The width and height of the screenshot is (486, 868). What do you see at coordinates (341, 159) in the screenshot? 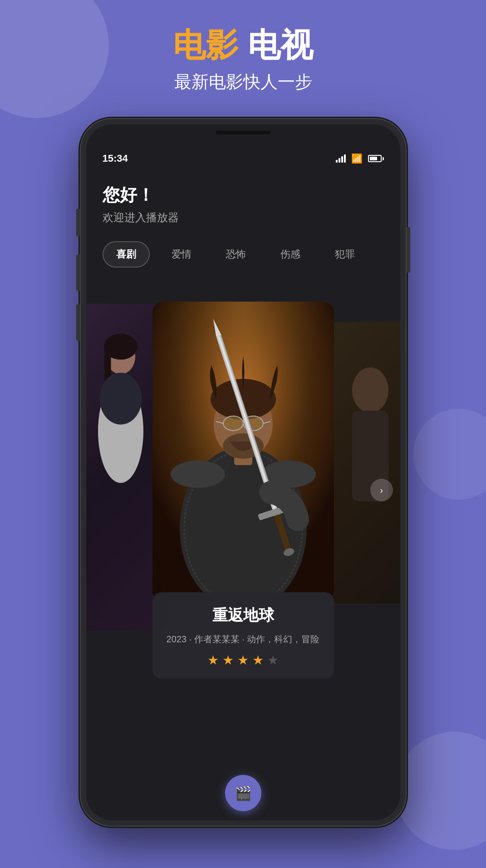
I see `signal-icon` at bounding box center [341, 159].